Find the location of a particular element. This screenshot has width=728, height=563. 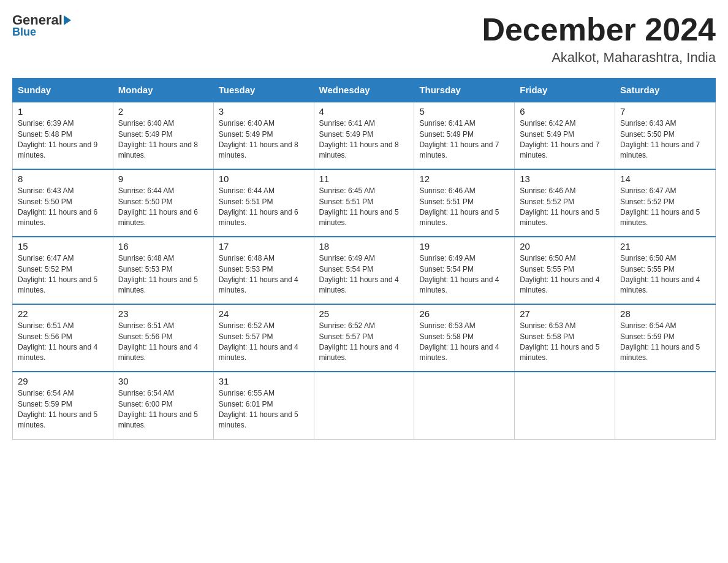

day-number: 8 is located at coordinates (63, 179).